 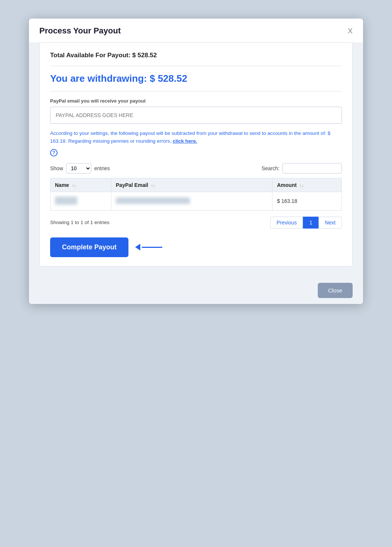 What do you see at coordinates (196, 291) in the screenshot?
I see `modal-footer: Close` at bounding box center [196, 291].